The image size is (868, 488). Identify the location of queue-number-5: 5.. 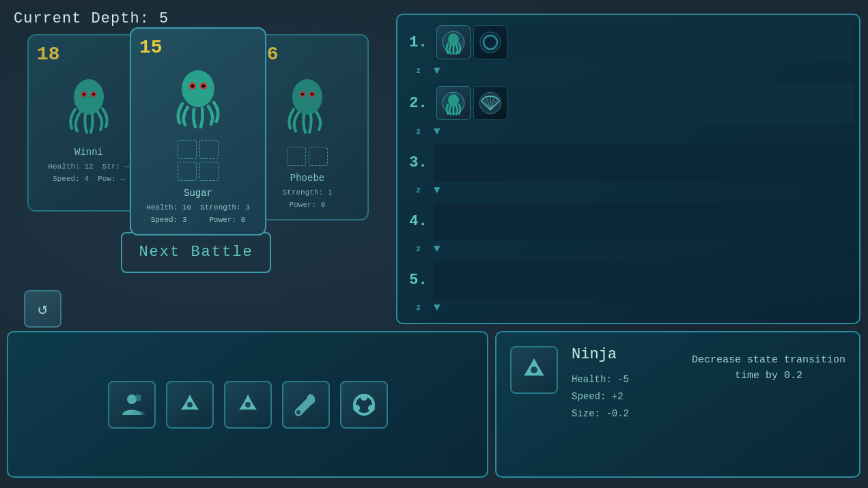
(418, 280).